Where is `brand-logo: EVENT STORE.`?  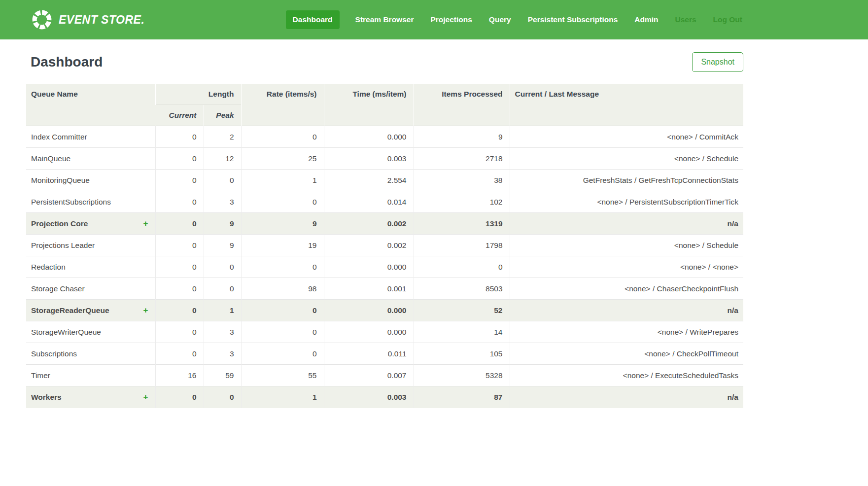
brand-logo: EVENT STORE. is located at coordinates (85, 20).